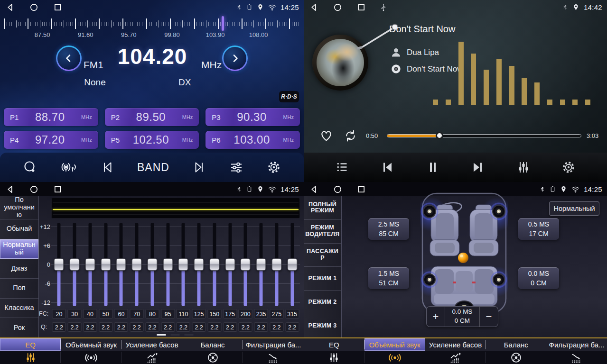 Image resolution: width=607 pixels, height=364 pixels. I want to click on fc-value: 60, so click(121, 314).